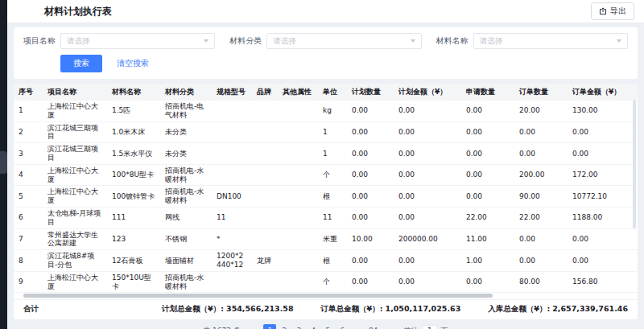  Describe the element at coordinates (28, 240) in the screenshot. I see `row-index-cell: 7` at that location.